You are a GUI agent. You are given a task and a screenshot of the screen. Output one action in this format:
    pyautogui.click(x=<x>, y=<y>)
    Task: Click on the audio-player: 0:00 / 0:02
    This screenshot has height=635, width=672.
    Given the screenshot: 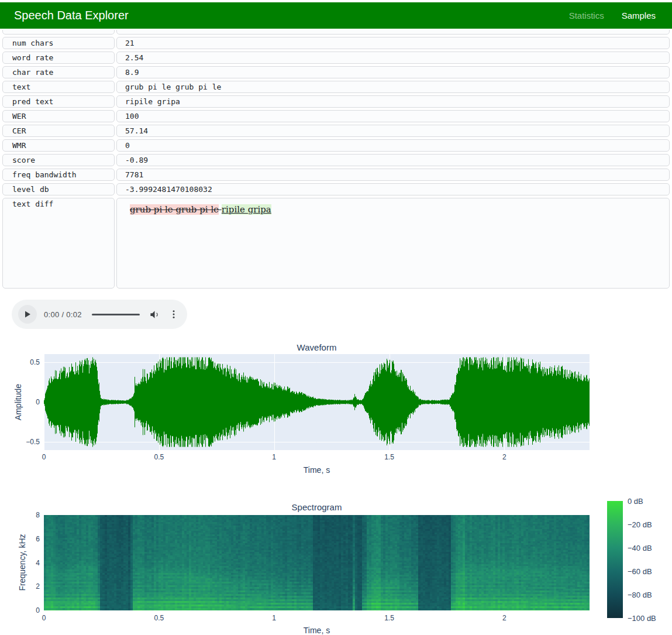 What is the action you would take?
    pyautogui.click(x=99, y=314)
    